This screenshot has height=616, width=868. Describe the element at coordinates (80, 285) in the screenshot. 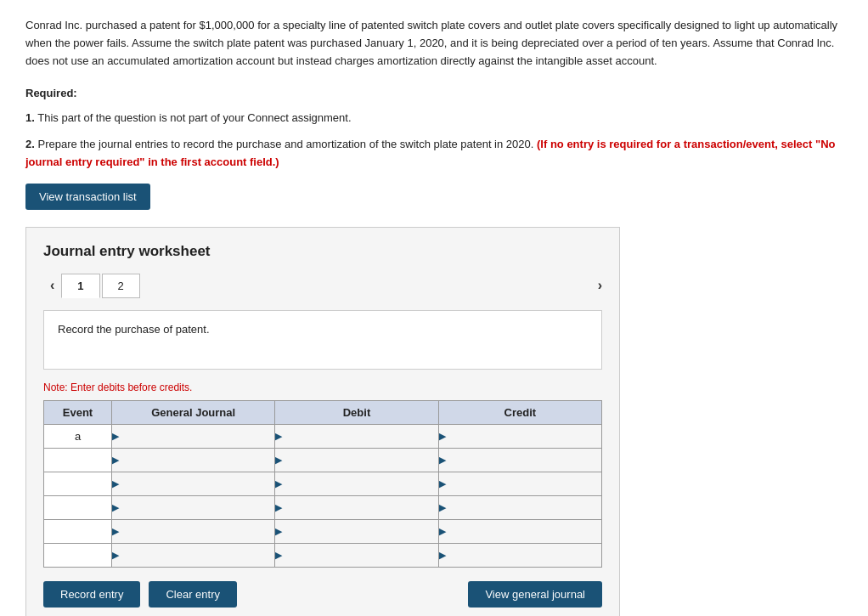

I see `tab-1: 1` at that location.